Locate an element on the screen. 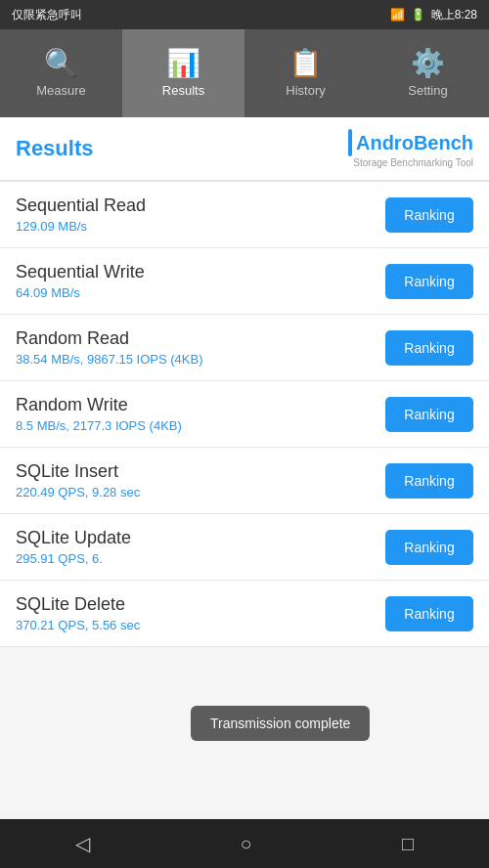 The height and width of the screenshot is (868, 489). ranking-btn-1: Ranking is located at coordinates (429, 282).